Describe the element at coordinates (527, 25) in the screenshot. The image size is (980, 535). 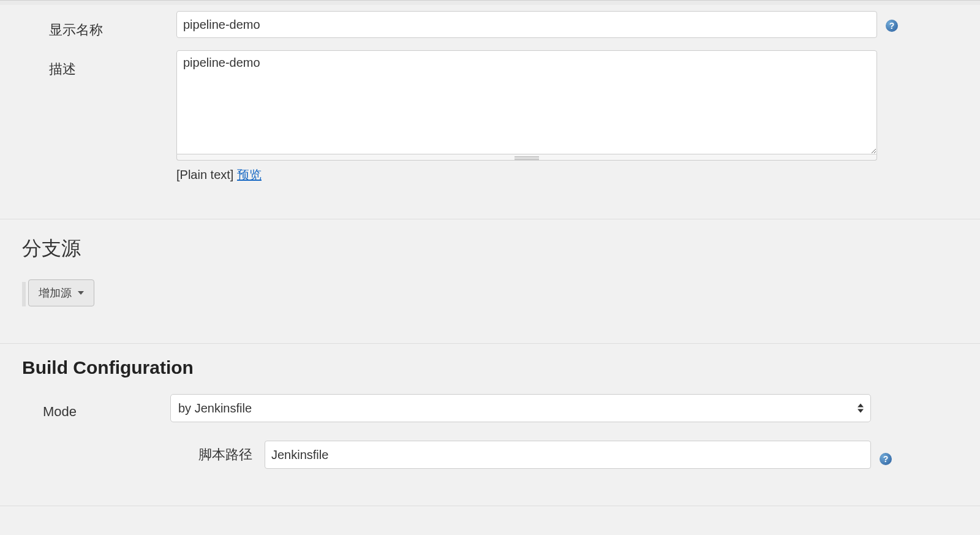
I see `display-name-input` at that location.